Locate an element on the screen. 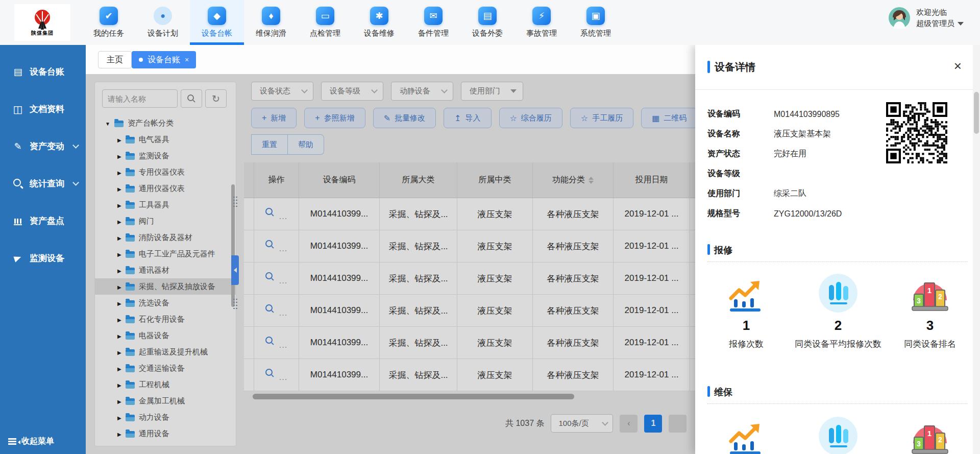 Image resolution: width=980 pixels, height=454 pixels. filter-select: 动静设备 is located at coordinates (422, 91).